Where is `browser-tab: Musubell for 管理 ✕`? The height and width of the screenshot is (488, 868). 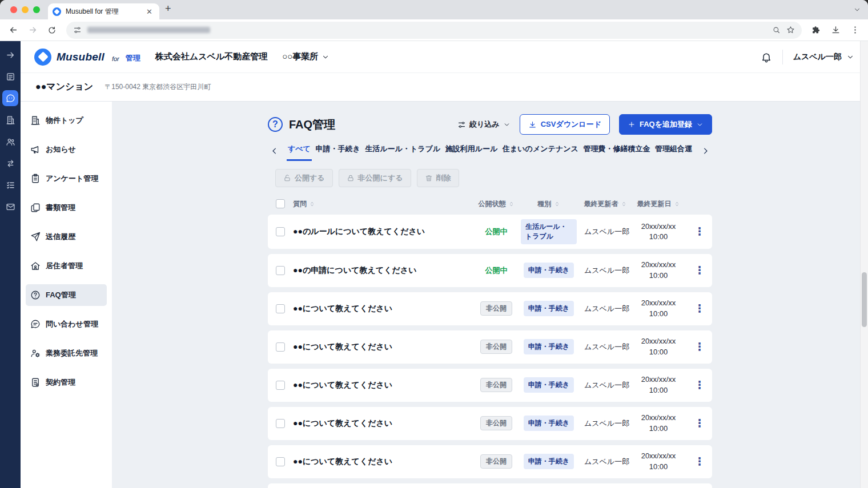 browser-tab: Musubell for 管理 ✕ is located at coordinates (104, 11).